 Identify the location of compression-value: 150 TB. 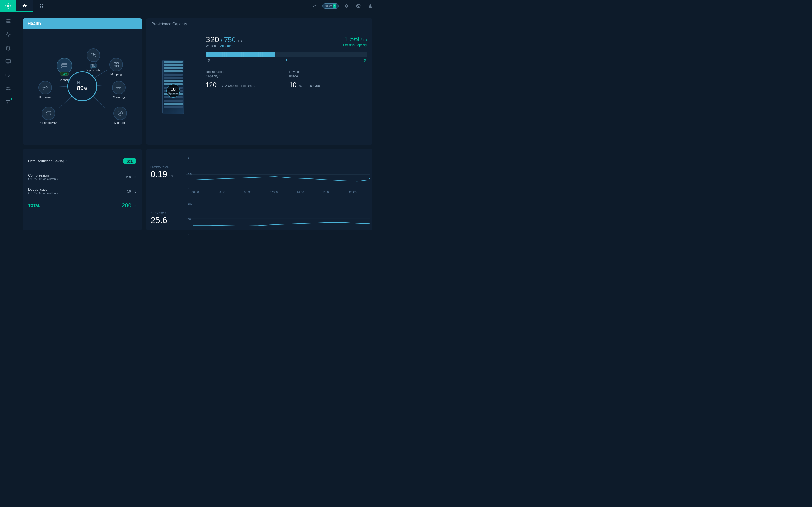
(131, 177).